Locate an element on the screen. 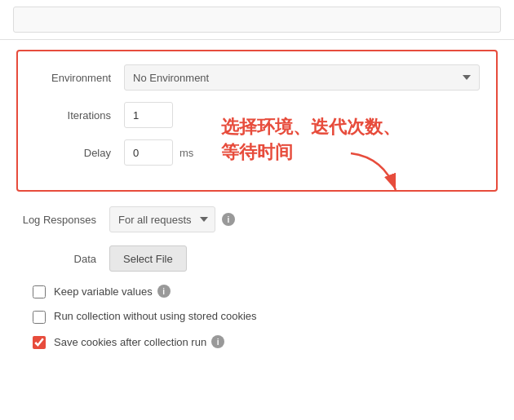 Image resolution: width=514 pixels, height=420 pixels. environment-select: No EnvironmentLocalProductionStaging is located at coordinates (302, 77).